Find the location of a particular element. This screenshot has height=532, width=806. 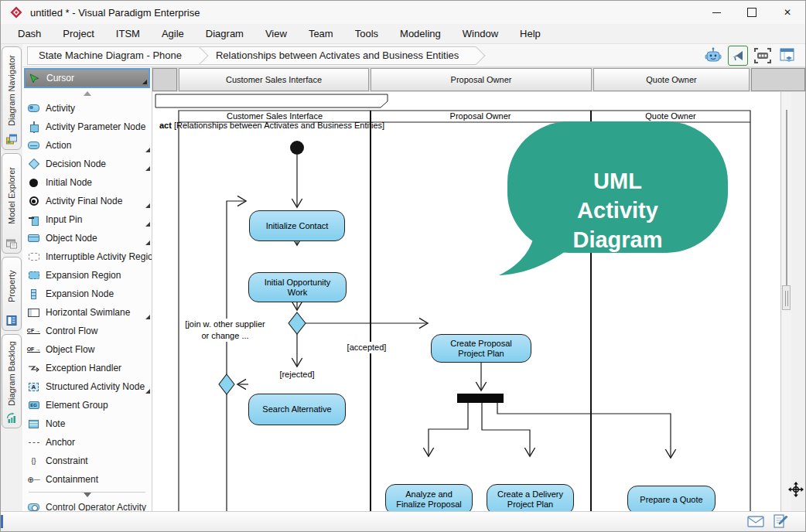

menu-item-help: Help is located at coordinates (531, 34).